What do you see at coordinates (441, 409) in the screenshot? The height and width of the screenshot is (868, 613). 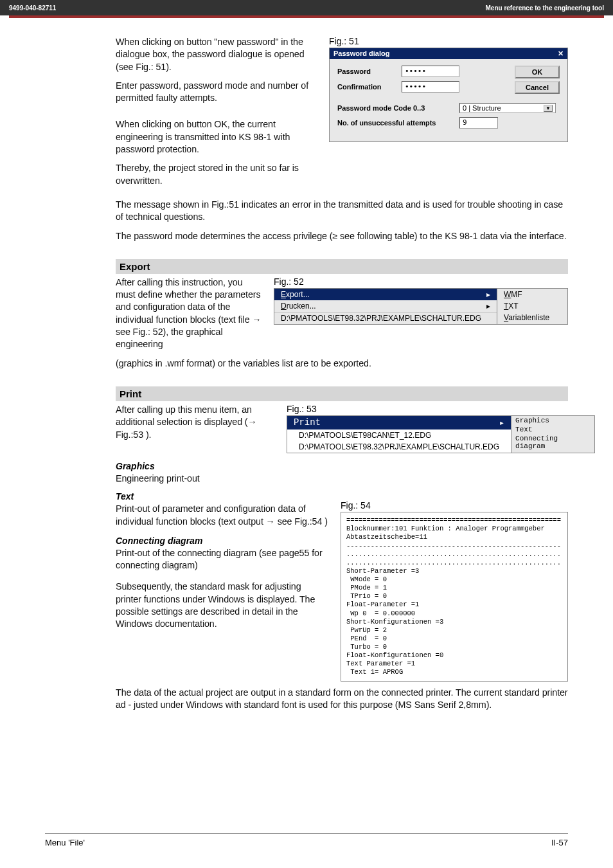 I see `fig53-label: Fig.: 53` at bounding box center [441, 409].